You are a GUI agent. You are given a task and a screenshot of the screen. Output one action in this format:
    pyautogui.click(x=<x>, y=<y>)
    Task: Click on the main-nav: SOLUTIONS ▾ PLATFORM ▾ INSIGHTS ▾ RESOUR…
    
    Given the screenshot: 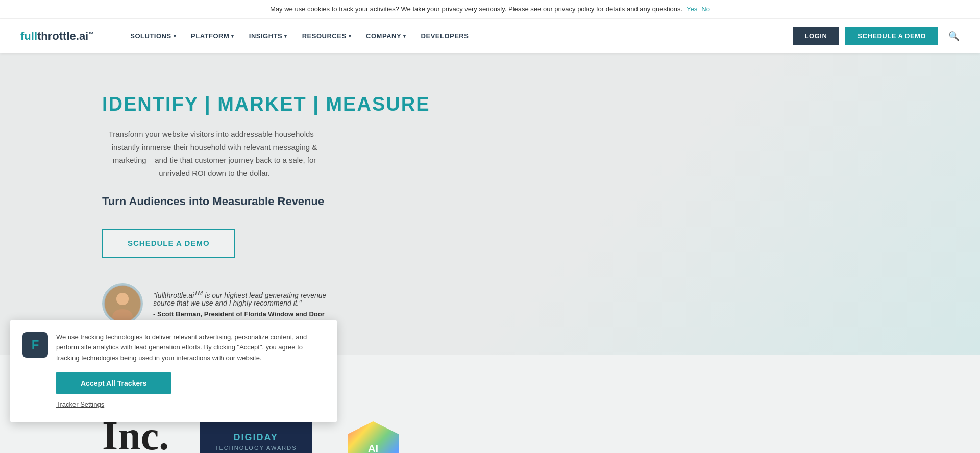 What is the action you would take?
    pyautogui.click(x=458, y=36)
    